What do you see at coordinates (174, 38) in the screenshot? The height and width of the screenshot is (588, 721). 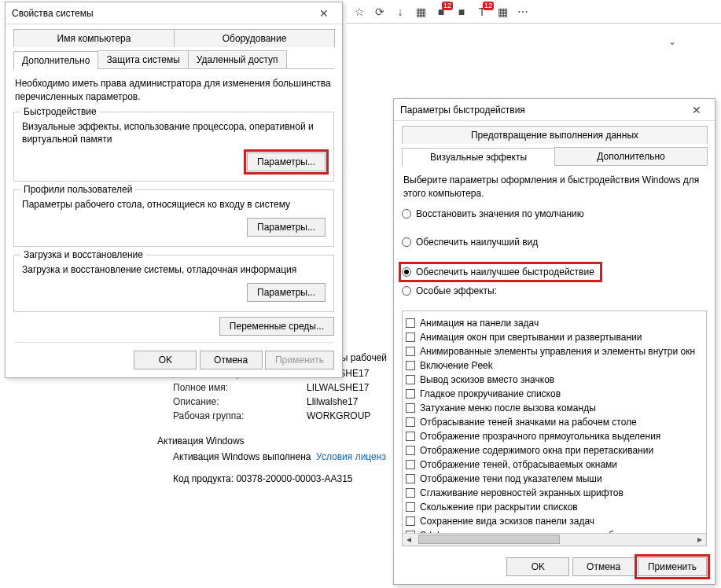 I see `tab-row-1: Имя компьютера Оборудование` at bounding box center [174, 38].